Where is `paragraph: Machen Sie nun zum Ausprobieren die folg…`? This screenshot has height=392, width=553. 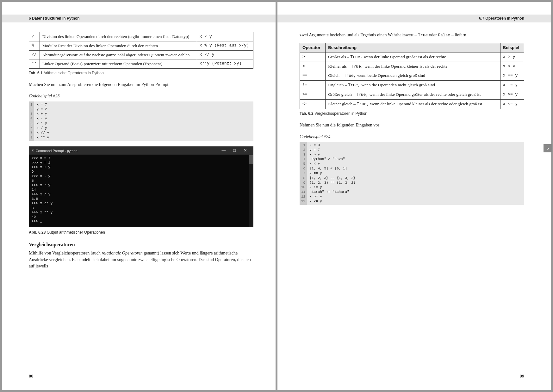 paragraph: Machen Sie nun zum Ausprobieren die folg… is located at coordinates (141, 85).